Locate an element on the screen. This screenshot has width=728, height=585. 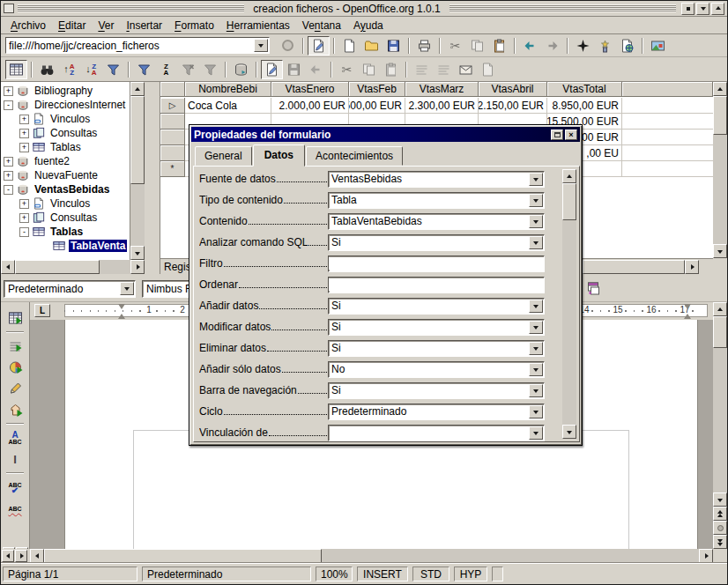
tree-item-tablaventa: TablaVenta is located at coordinates (65, 246).